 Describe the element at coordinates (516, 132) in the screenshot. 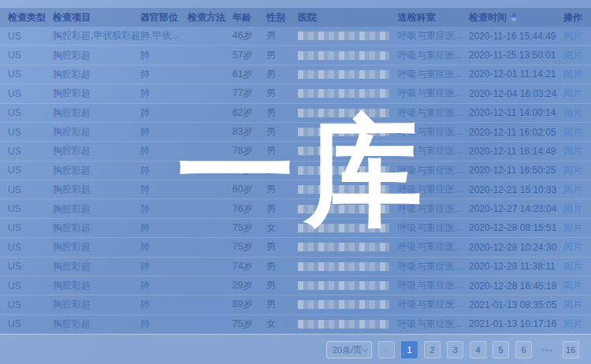

I see `cell-exam-time: 2020-12-11 16:02:05` at that location.